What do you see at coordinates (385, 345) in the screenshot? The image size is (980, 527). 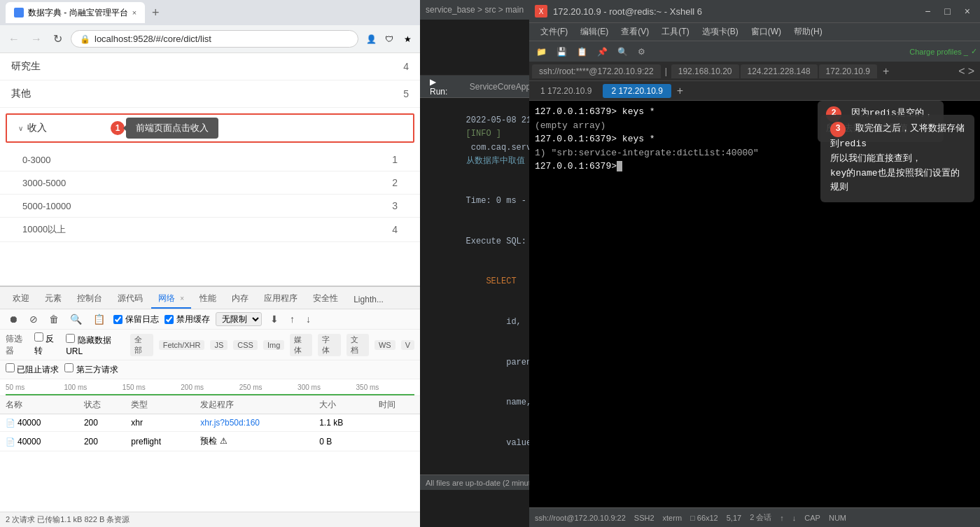 I see `filter-ws: WS` at bounding box center [385, 345].